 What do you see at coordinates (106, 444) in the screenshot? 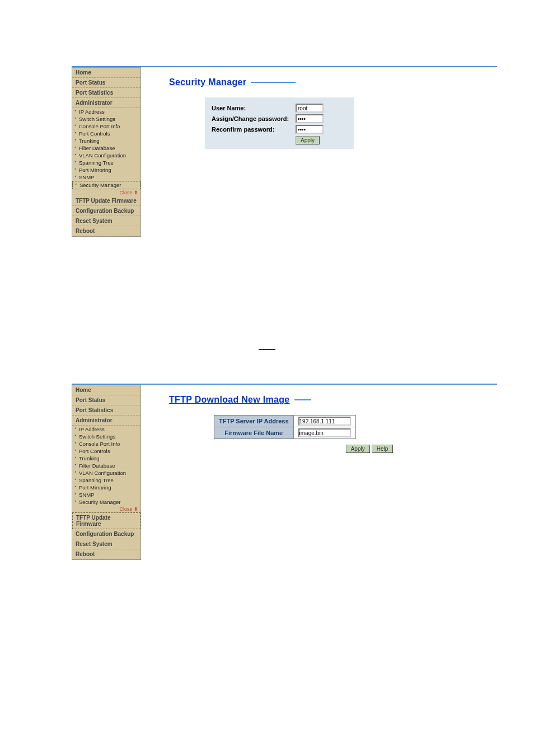
I see `nav2-console-port-info: Console Port Info` at bounding box center [106, 444].